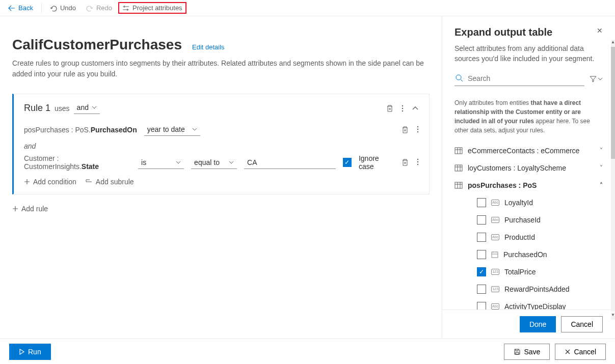 The image size is (615, 364). Describe the element at coordinates (347, 162) in the screenshot. I see `ignore-case-checkbox: ✓` at that location.